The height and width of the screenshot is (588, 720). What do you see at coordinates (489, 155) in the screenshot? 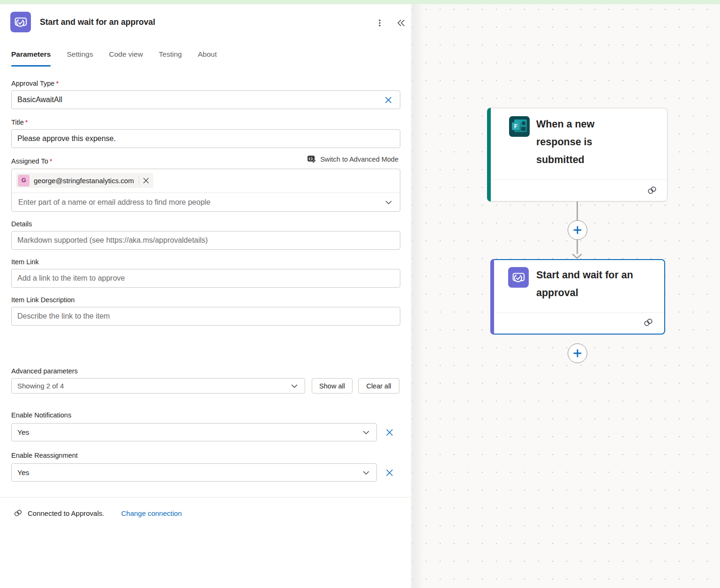
I see `trigger-accent-bar` at bounding box center [489, 155].